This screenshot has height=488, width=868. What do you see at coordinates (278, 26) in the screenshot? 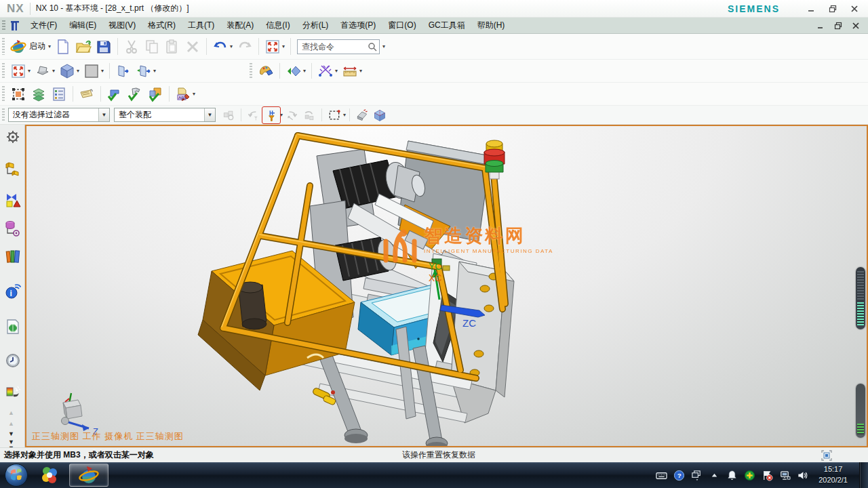
I see `menu-information: 信息(I)` at bounding box center [278, 26].